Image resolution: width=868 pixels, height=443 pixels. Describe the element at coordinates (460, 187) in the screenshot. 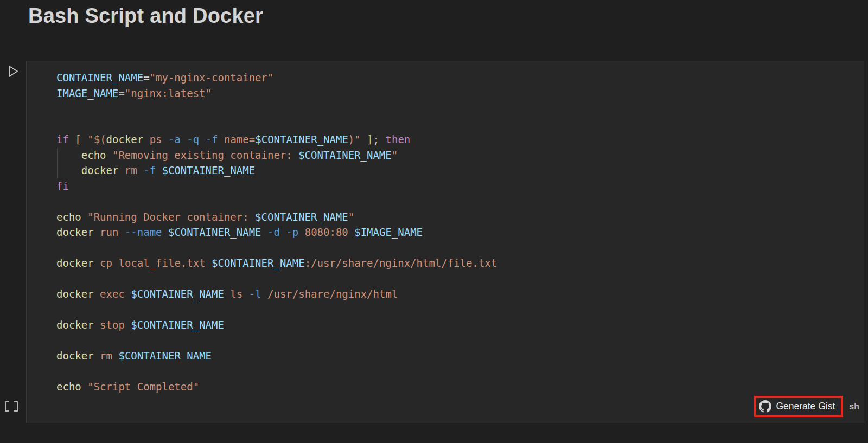

I see `code-line: fi` at that location.